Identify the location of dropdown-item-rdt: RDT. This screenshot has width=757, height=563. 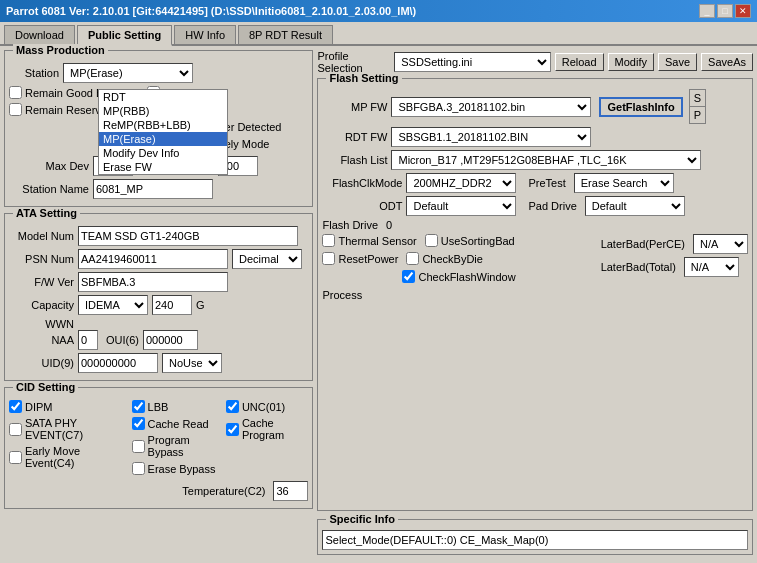
(163, 97).